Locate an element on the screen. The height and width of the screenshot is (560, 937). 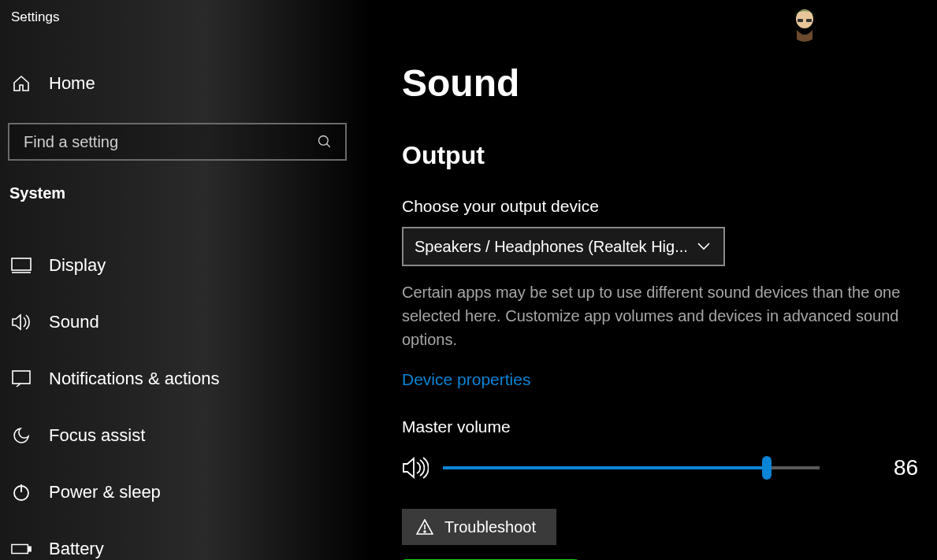
sidebar-item-power-sleep: Power & sleep is located at coordinates (185, 492).